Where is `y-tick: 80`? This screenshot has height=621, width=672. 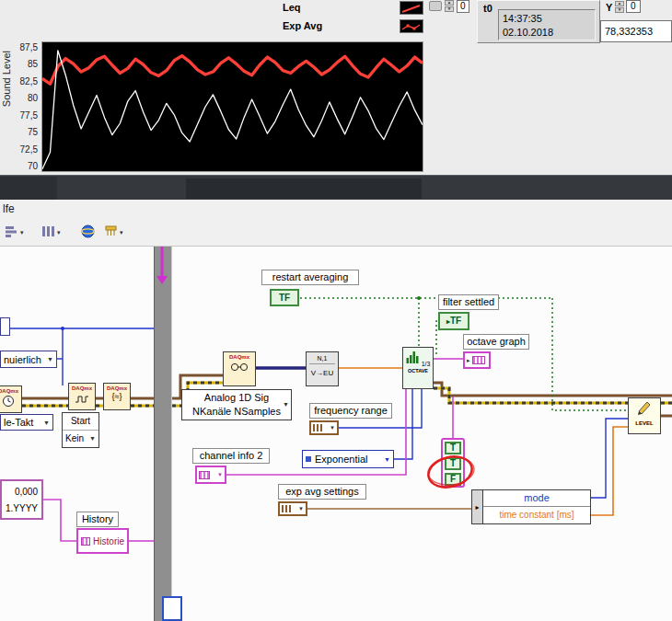 y-tick: 80 is located at coordinates (18, 98).